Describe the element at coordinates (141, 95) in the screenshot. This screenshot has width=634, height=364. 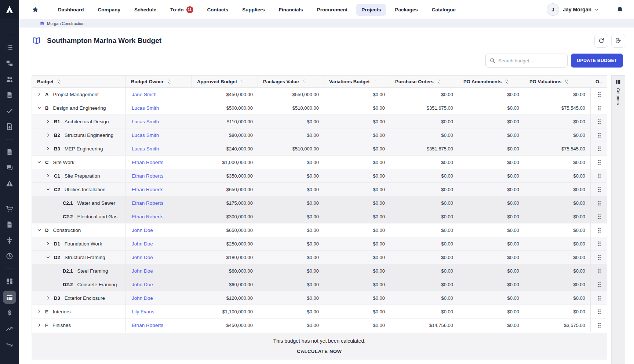
I see `owner-link: Jane Smith` at that location.